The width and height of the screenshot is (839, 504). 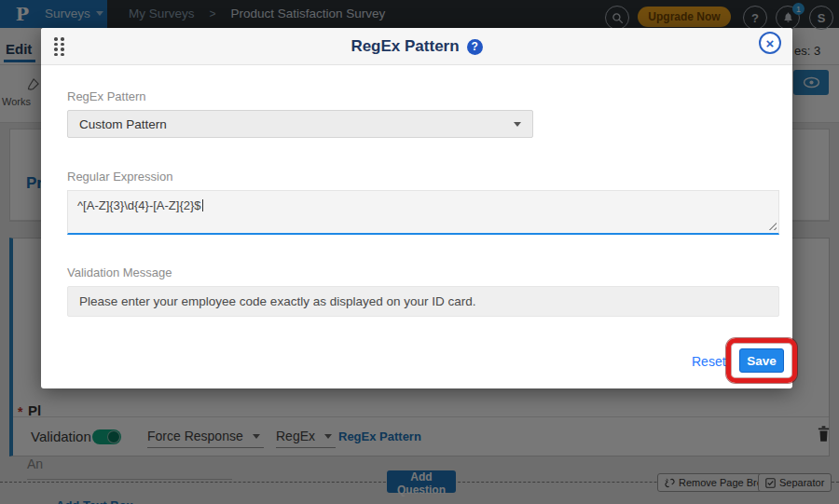 I want to click on regular-expression-field-label: Regular Expression, so click(x=119, y=177).